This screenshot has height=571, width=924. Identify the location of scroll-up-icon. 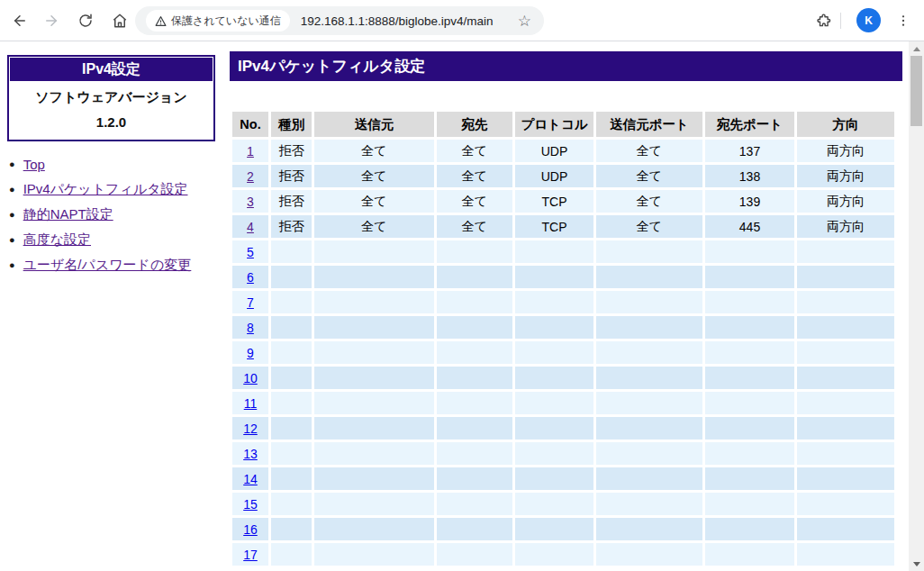
(917, 49).